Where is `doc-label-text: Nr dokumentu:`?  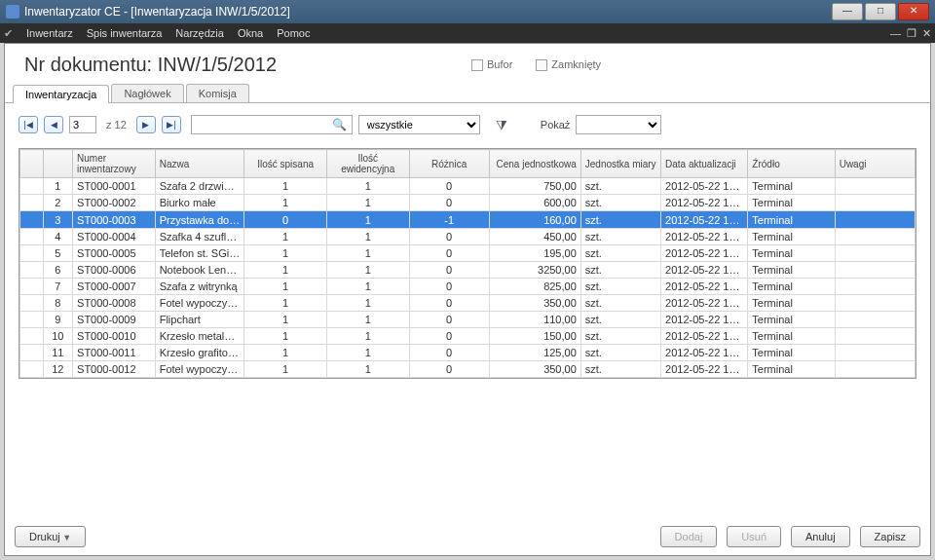
doc-label-text: Nr dokumentu: is located at coordinates (88, 64).